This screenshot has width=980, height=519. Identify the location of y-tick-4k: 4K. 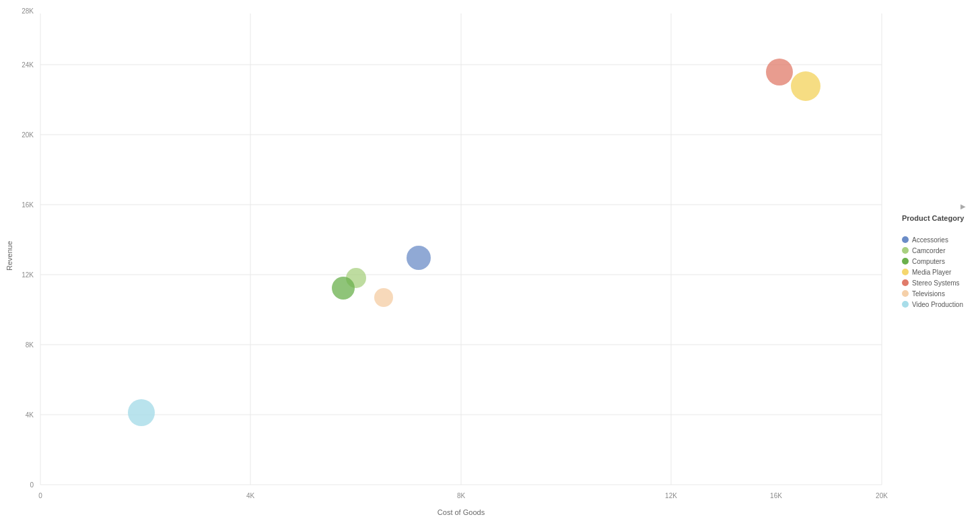
(30, 415).